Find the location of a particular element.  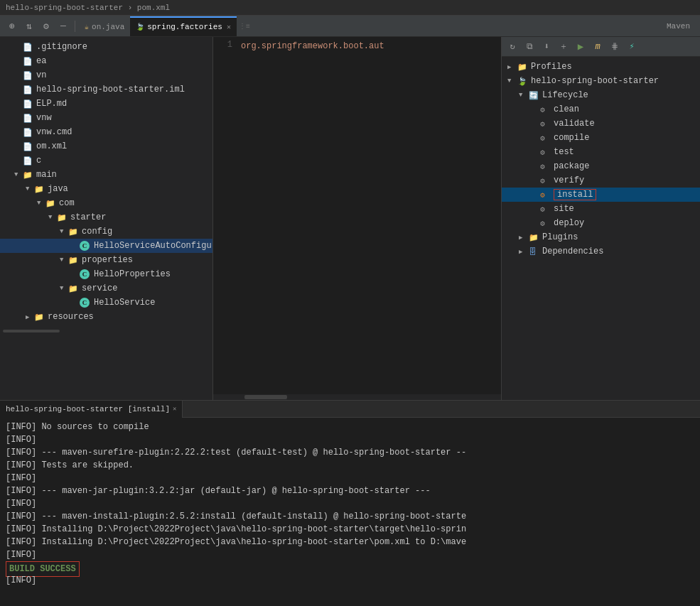

icon-hello-service: C is located at coordinates (85, 303).